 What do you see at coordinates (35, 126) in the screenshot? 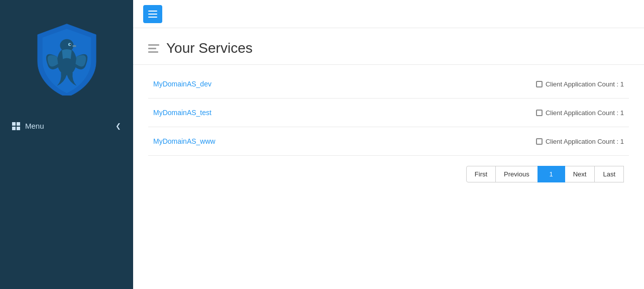
I see `sidebar-menu-label: Menu` at bounding box center [35, 126].